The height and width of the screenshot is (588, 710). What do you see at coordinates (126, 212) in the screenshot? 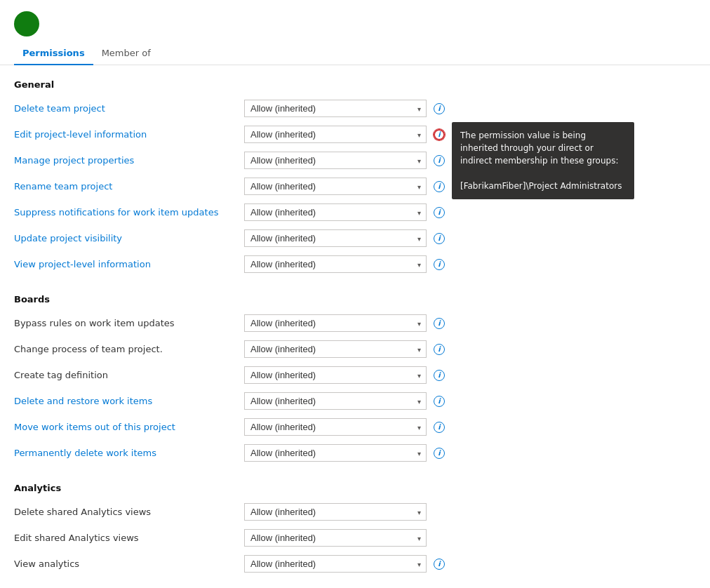
I see `permission-label-suppress-notifications: Suppress notifications for work item upd…` at bounding box center [126, 212].